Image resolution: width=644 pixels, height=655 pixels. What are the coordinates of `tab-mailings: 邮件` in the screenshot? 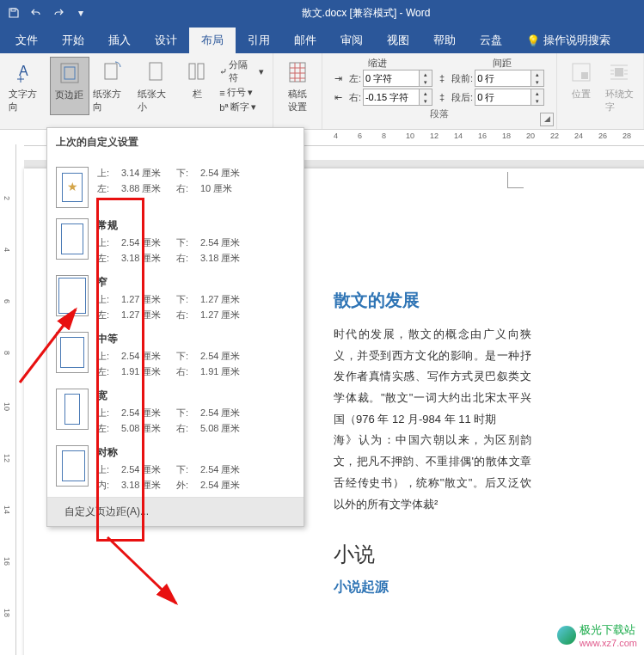 It's located at (305, 40).